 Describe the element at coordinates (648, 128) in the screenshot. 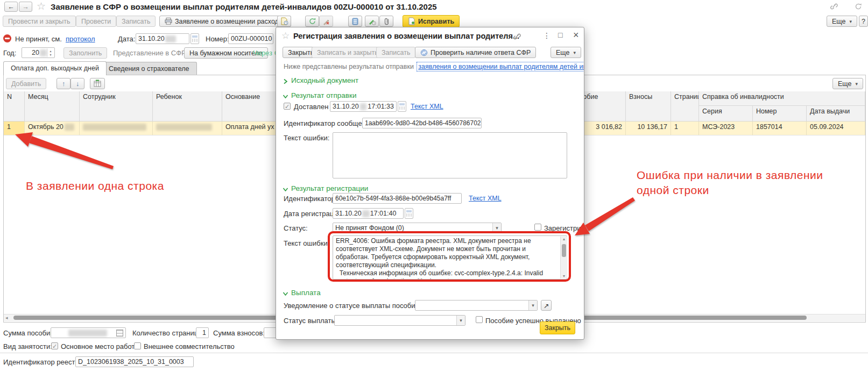

I see `cell-contrib: 10 136,17` at that location.